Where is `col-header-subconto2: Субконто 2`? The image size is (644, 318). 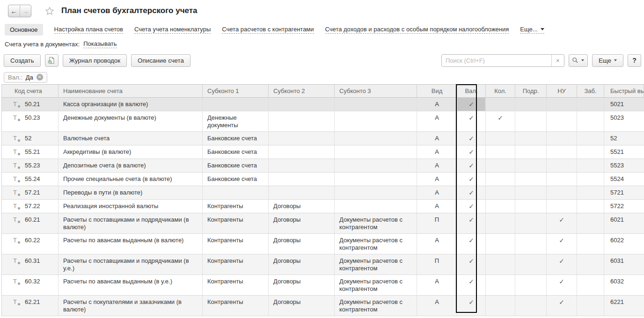
col-header-subconto2: Субконто 2 is located at coordinates (301, 91).